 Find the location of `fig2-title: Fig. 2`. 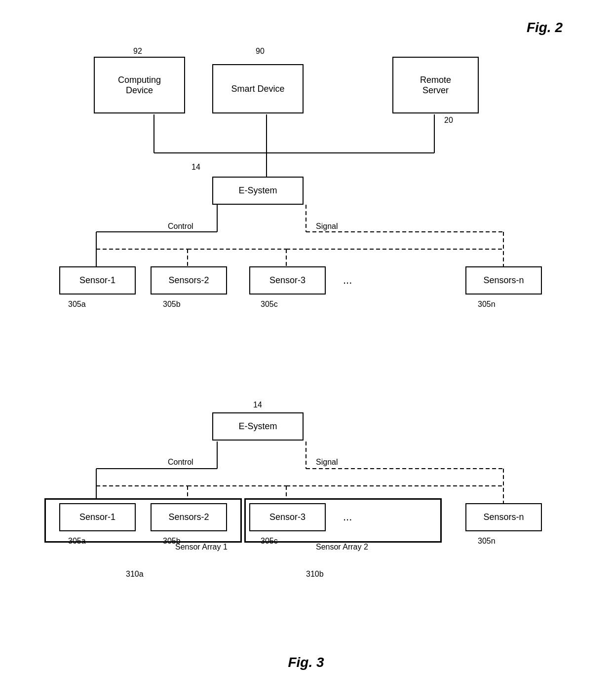

fig2-title: Fig. 2 is located at coordinates (545, 28).